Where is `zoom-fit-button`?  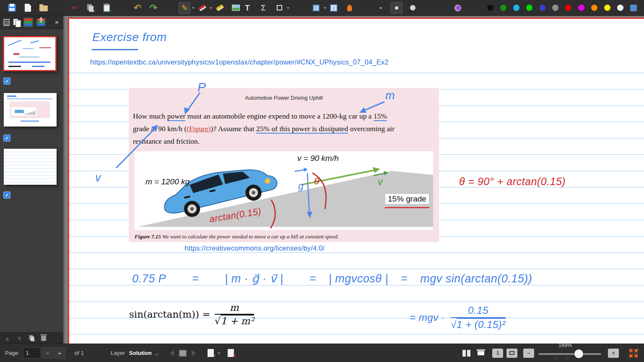
zoom-fit-button is located at coordinates (512, 353).